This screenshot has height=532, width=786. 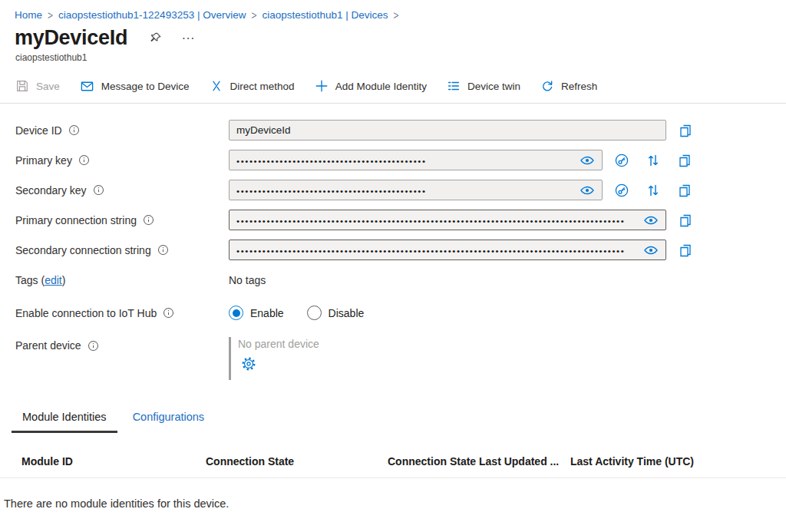 What do you see at coordinates (393, 58) in the screenshot?
I see `page-subtitle: ciaopstestiothub1` at bounding box center [393, 58].